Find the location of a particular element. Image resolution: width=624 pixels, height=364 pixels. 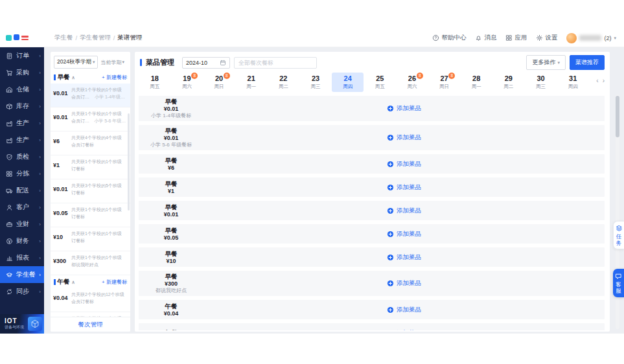

chevron-down-icon: ▾ is located at coordinates (615, 38).